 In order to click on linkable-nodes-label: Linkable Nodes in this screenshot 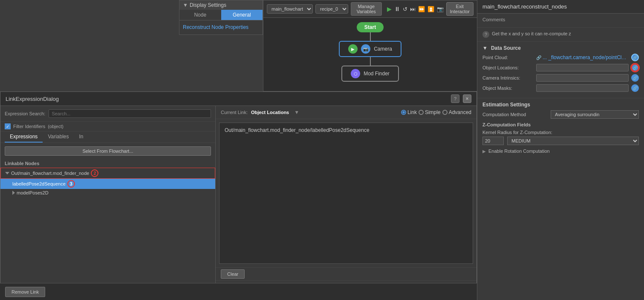, I will do `click(108, 163)`.